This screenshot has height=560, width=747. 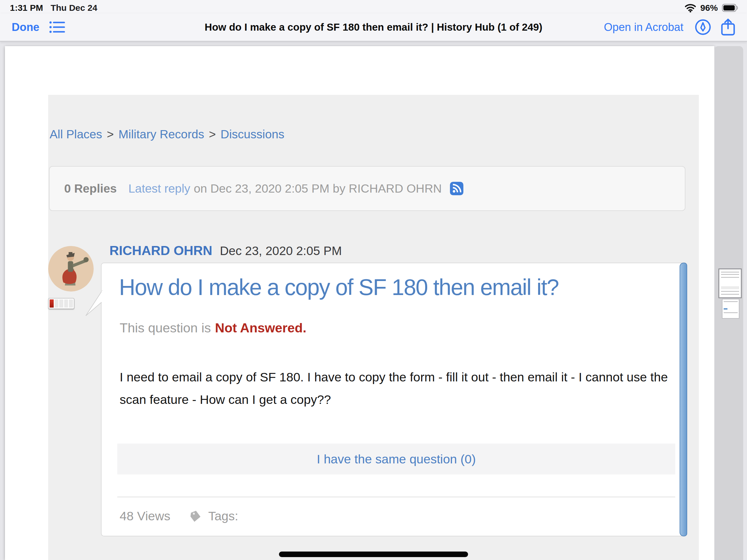 I want to click on rss-icon, so click(x=457, y=188).